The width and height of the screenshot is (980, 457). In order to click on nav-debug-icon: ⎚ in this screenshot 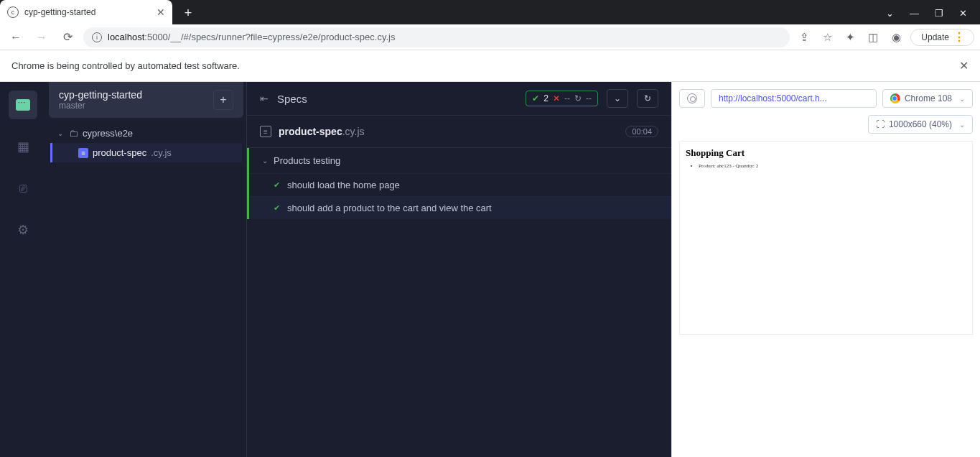, I will do `click(23, 188)`.